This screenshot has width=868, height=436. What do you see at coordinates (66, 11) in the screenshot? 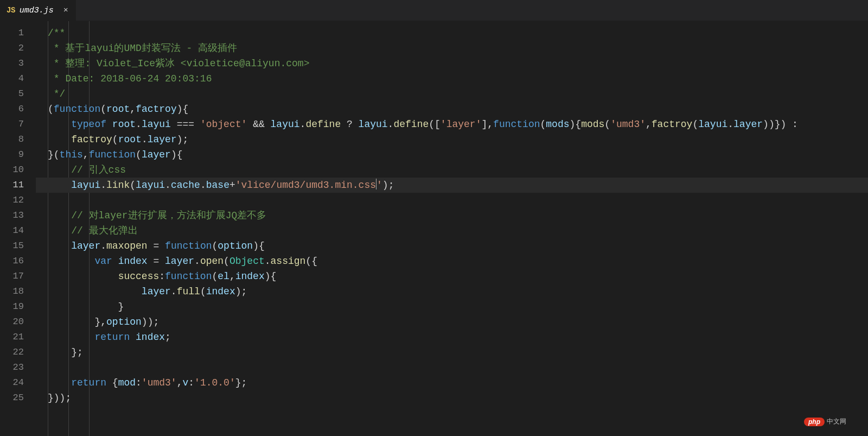
I see `close-icon: ×` at bounding box center [66, 11].